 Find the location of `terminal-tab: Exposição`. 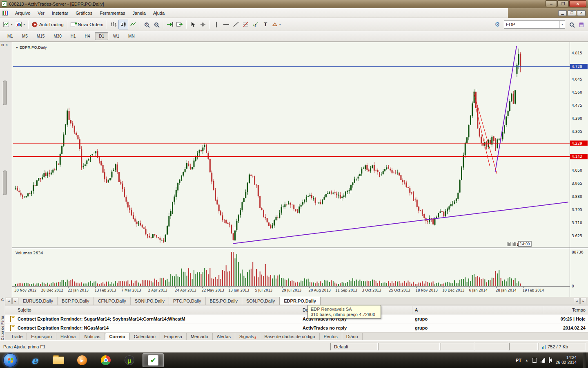

terminal-tab: Exposição is located at coordinates (42, 337).